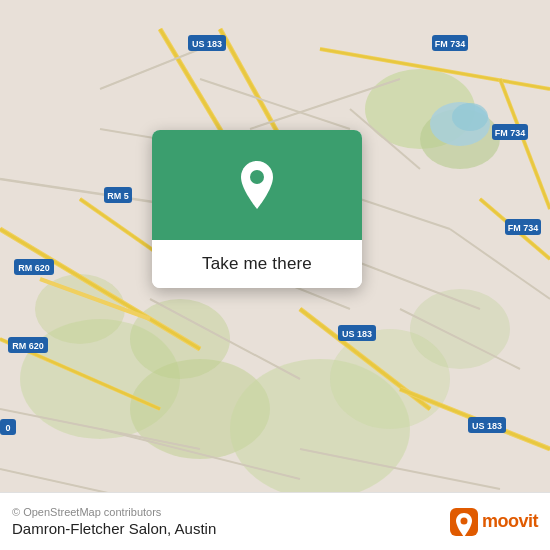 The height and width of the screenshot is (550, 550). What do you see at coordinates (257, 185) in the screenshot?
I see `card-map-area` at bounding box center [257, 185].